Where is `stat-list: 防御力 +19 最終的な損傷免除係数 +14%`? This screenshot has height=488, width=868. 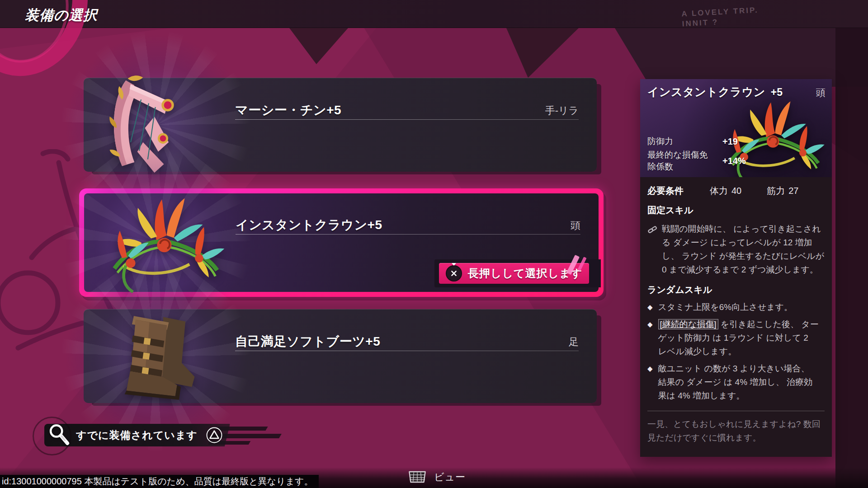
stat-list: 防御力 +19 最終的な損傷免除係数 +14% is located at coordinates (704, 154).